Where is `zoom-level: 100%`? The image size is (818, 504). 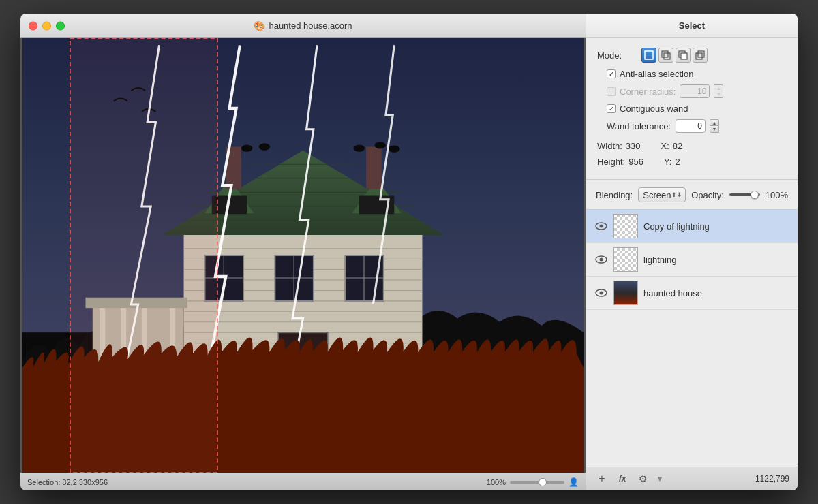
zoom-level: 100% is located at coordinates (496, 482).